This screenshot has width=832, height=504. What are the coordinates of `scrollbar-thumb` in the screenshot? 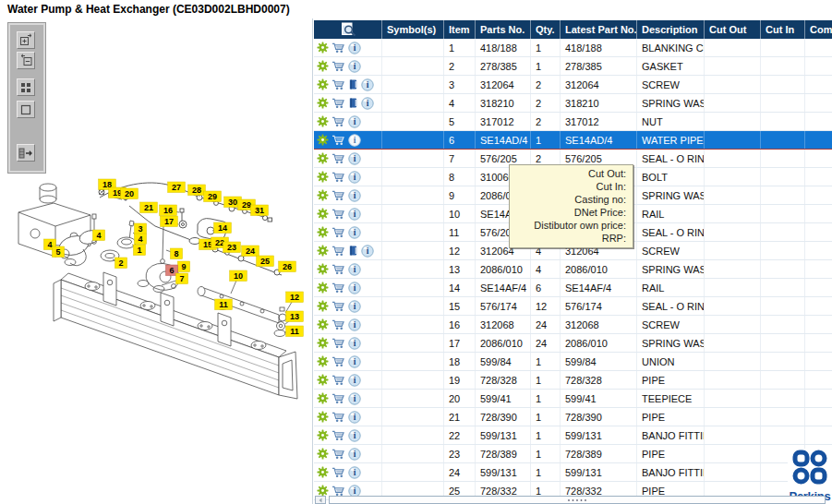 It's located at (577, 500).